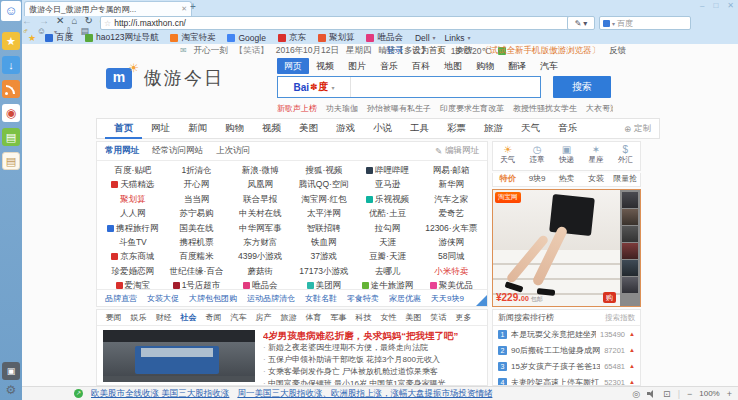 The width and height of the screenshot is (738, 400). Describe the element at coordinates (702, 6) in the screenshot. I see `minimize-button: –` at that location.